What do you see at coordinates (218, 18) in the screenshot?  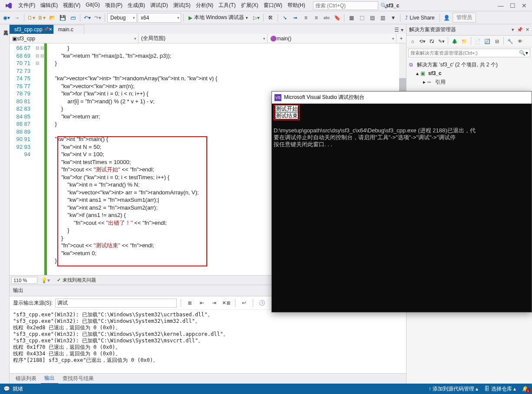 I see `run-debug-button: ▶本地 Windows 调试器▾` at bounding box center [218, 18].